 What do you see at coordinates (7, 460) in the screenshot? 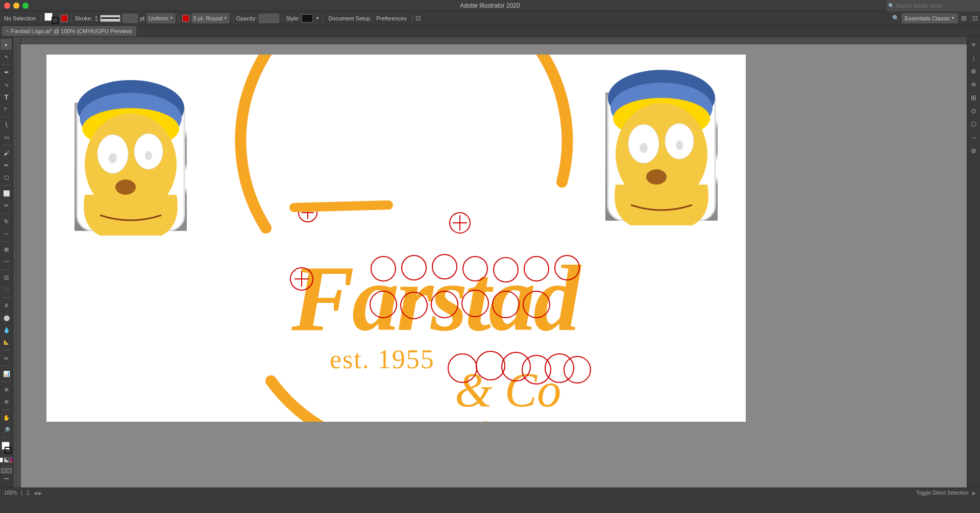
I see `fill-mode-none` at bounding box center [7, 460].